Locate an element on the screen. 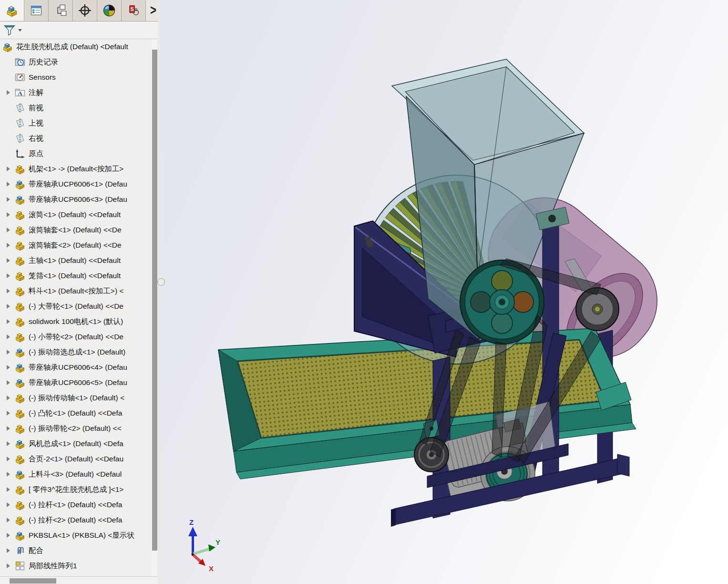 This screenshot has width=728, height=584. tree-vertical-scrollbar-thumb is located at coordinates (154, 300).